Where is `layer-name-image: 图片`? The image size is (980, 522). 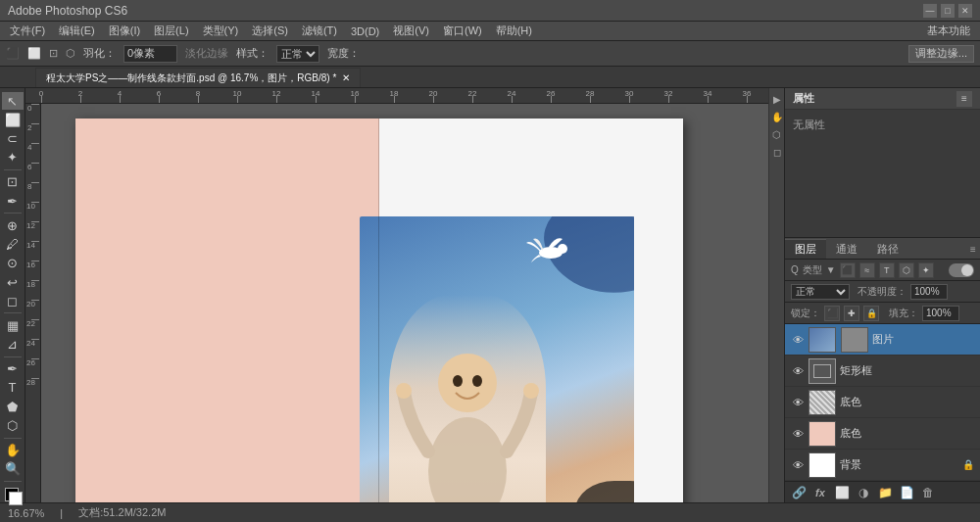
layer-name-image: 图片 is located at coordinates (923, 339).